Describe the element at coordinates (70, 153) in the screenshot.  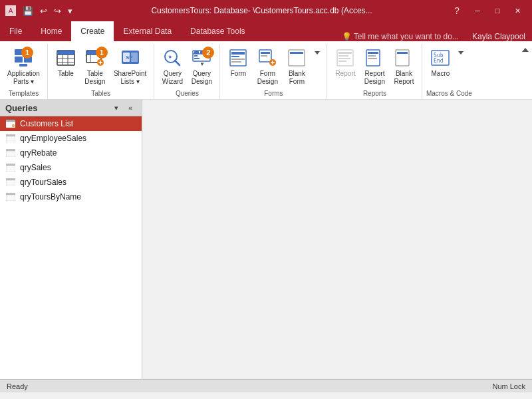
I see `nav-item-qryrebate: qryRebate` at that location.